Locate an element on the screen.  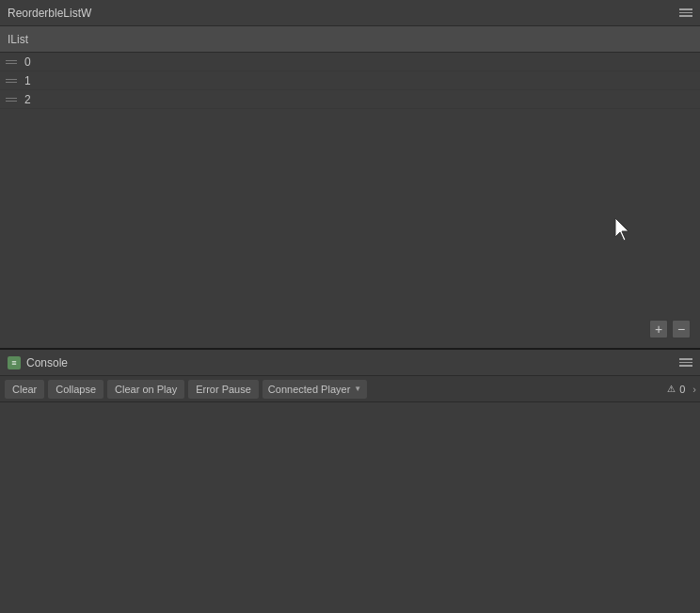
console-menu-icon is located at coordinates (686, 363).